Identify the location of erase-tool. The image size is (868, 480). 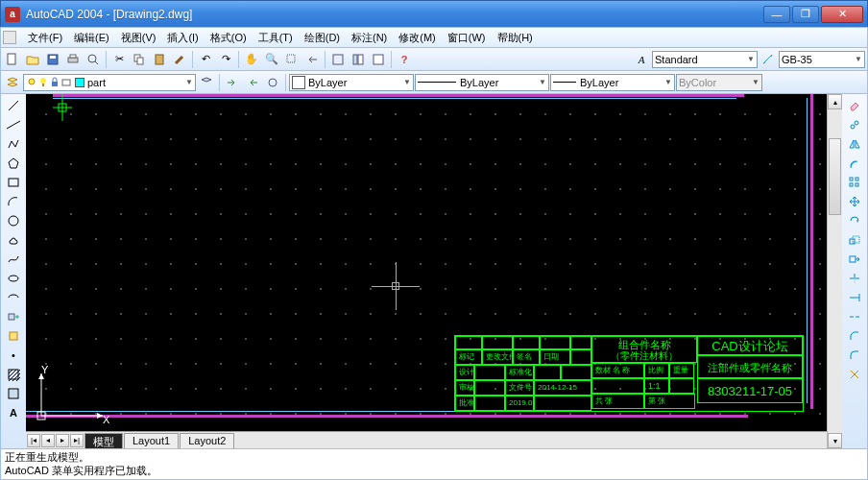
(855, 106).